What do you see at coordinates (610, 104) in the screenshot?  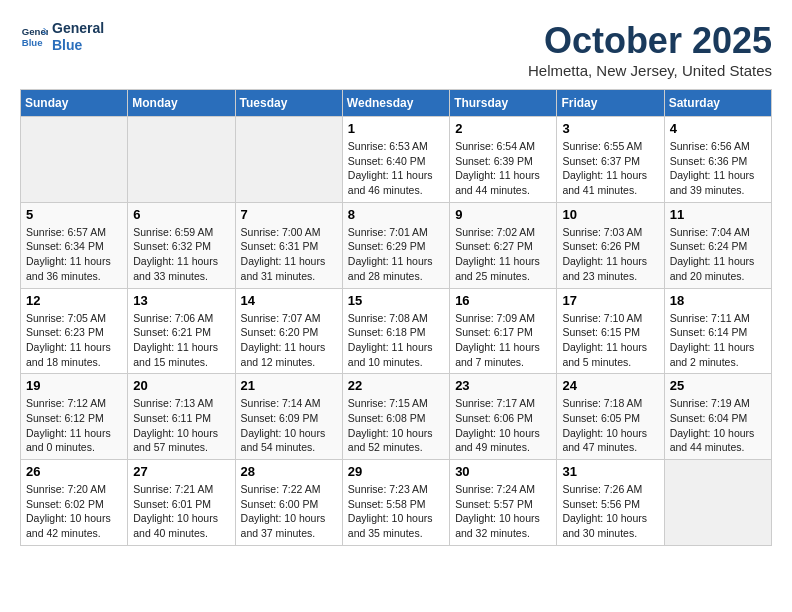 I see `weekday-header-friday: Friday` at bounding box center [610, 104].